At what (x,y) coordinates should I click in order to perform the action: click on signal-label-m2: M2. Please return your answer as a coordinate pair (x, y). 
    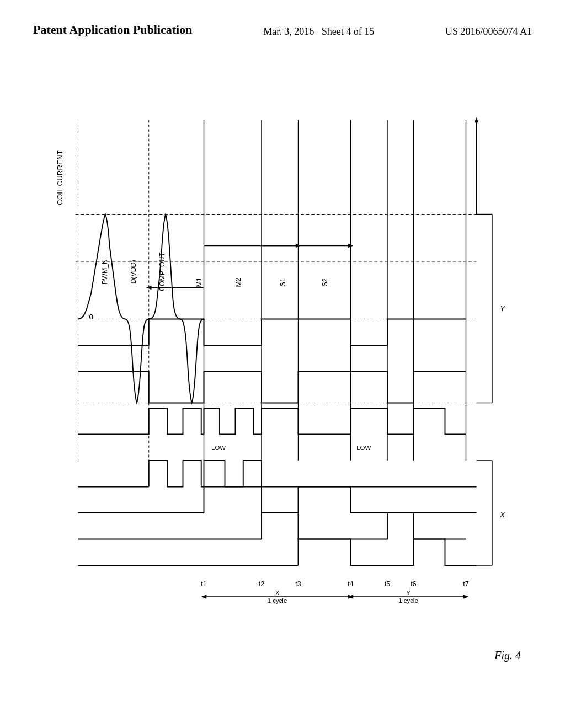
    Looking at the image, I should click on (238, 282).